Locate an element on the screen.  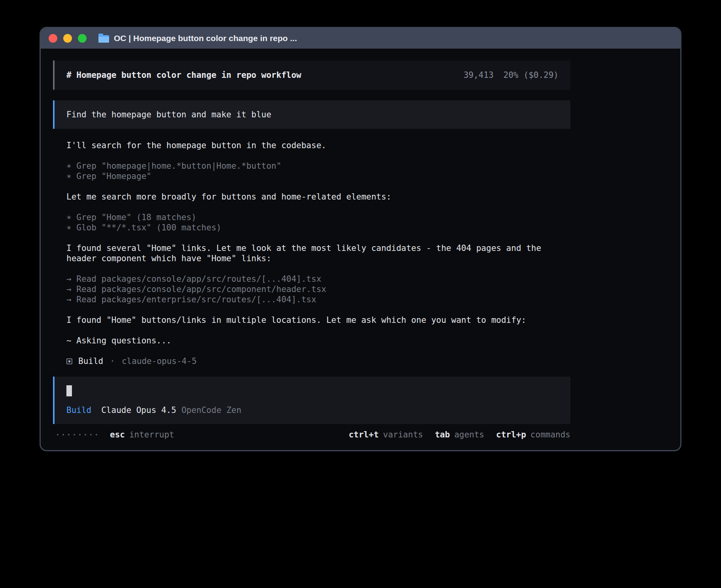
tool-call-grep: ∗ Grep "homepage|home.*button|Home.*butt… is located at coordinates (311, 166).